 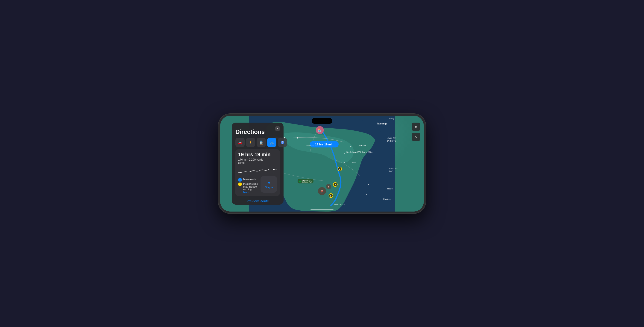 What do you see at coordinates (258, 173) in the screenshot?
I see `route-info-box: 19 hrs 19 min 176 mi · 9,290 yards climb` at bounding box center [258, 173].